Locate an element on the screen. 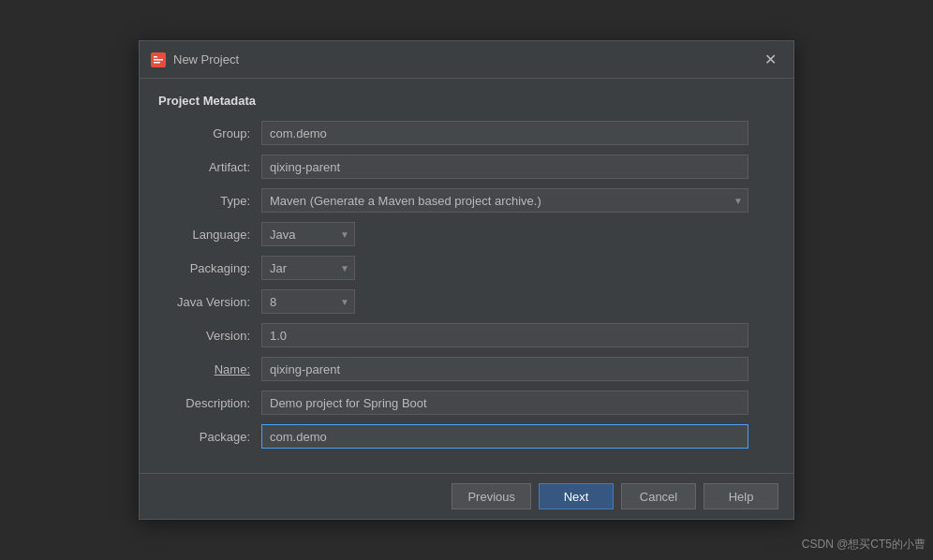  version-input is located at coordinates (505, 335).